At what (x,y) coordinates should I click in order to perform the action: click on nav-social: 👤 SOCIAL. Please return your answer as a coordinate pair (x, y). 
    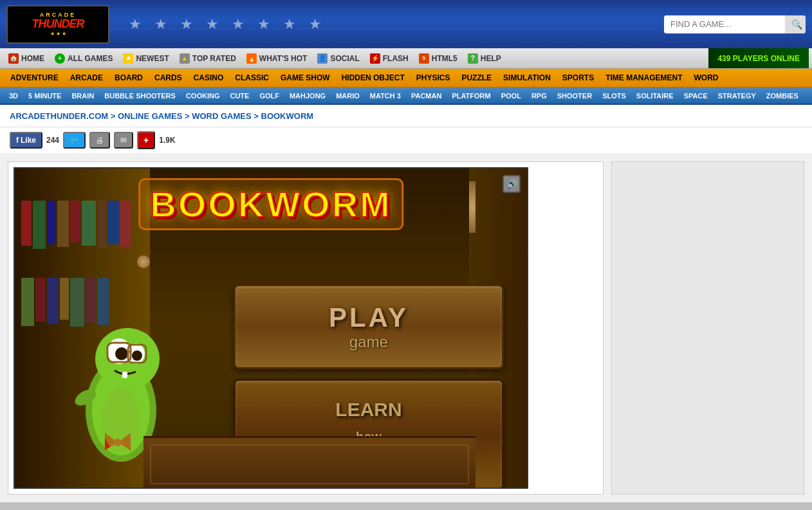
    Looking at the image, I should click on (338, 58).